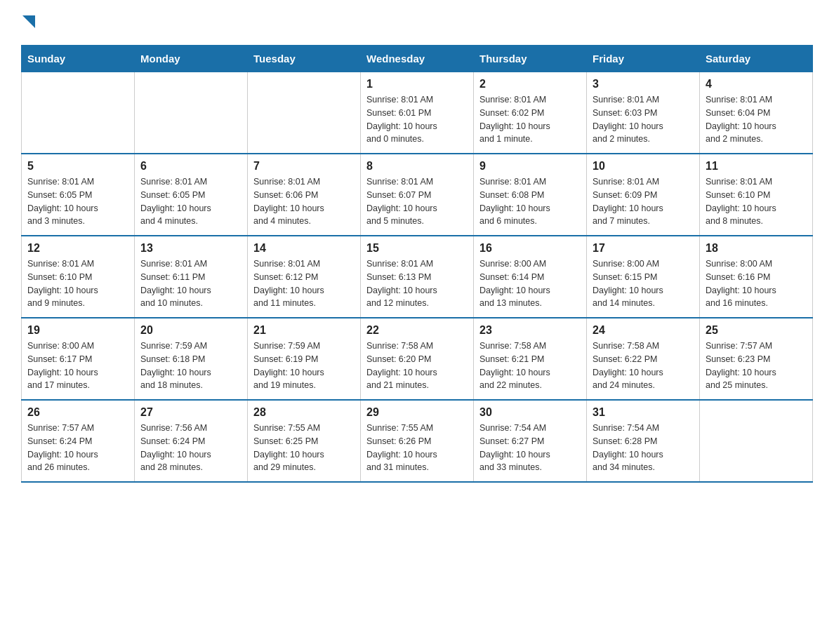 The image size is (834, 644). I want to click on col-friday: Friday, so click(643, 59).